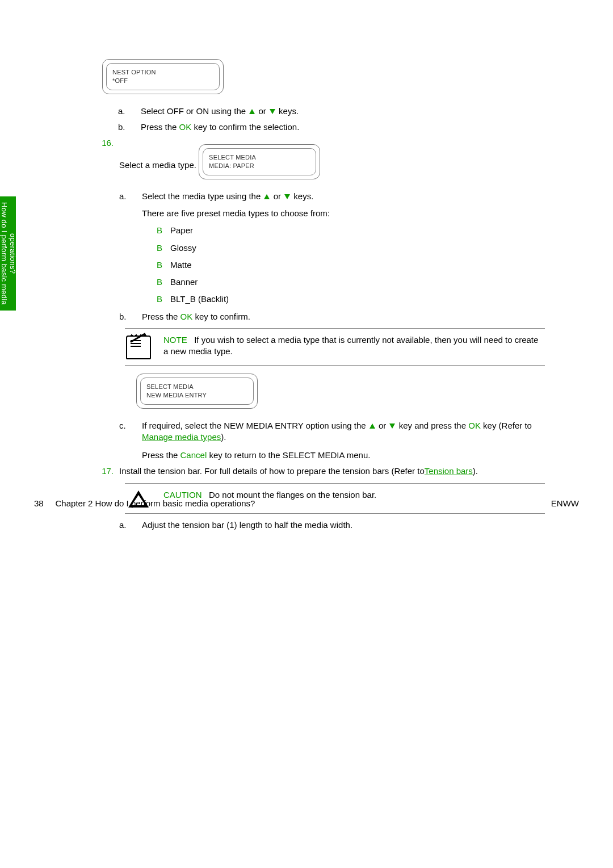 The image size is (613, 868). What do you see at coordinates (448, 471) in the screenshot?
I see `tension-bars-link: Tension bars` at bounding box center [448, 471].